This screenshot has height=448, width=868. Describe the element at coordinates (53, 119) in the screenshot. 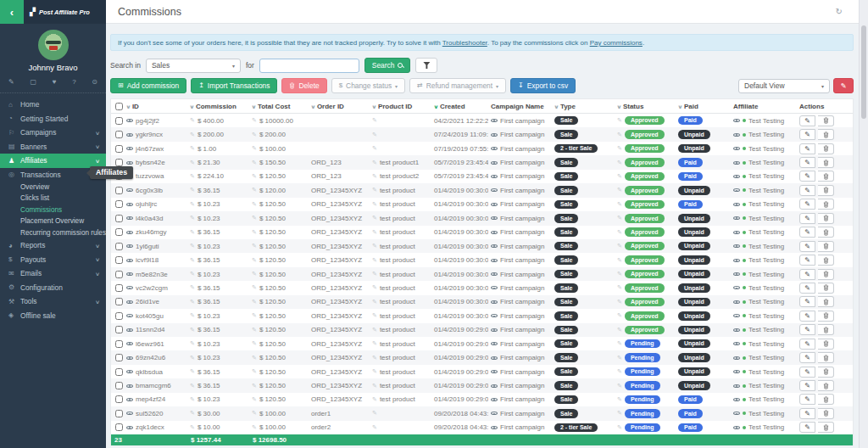

I see `sidebar-item-getting-started: ◔Getting Started` at that location.